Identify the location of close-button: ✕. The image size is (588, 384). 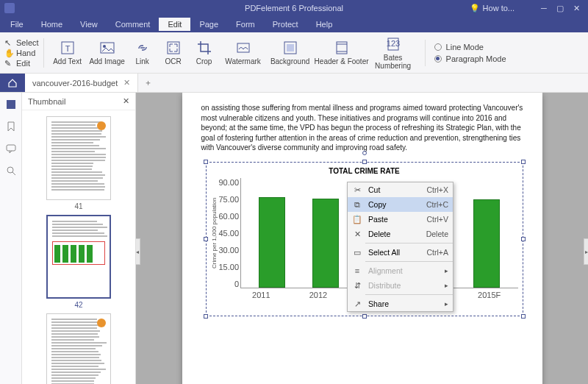
(576, 8).